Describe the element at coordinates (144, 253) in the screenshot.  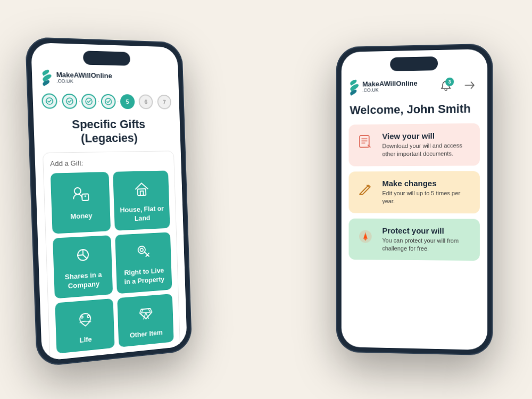
I see `key-icon` at that location.